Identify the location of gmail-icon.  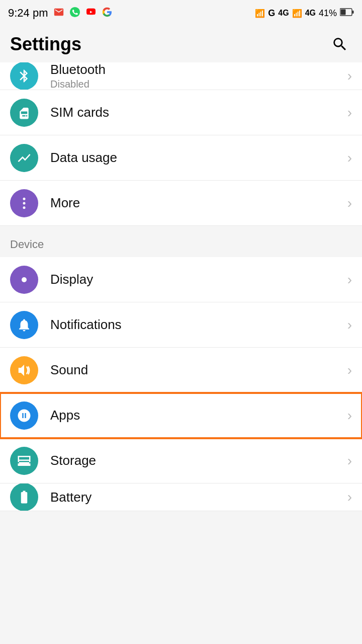
(59, 13).